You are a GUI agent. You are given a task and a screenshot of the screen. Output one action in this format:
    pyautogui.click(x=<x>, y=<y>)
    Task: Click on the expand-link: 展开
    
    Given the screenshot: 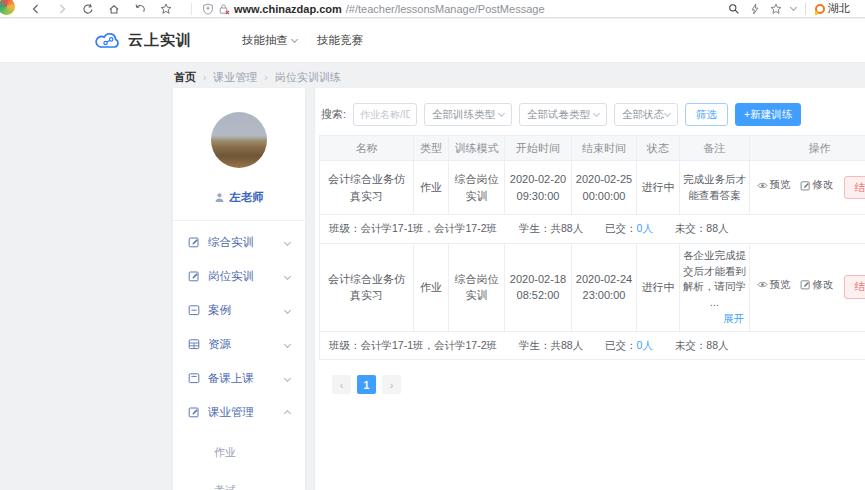 What is the action you would take?
    pyautogui.click(x=714, y=319)
    